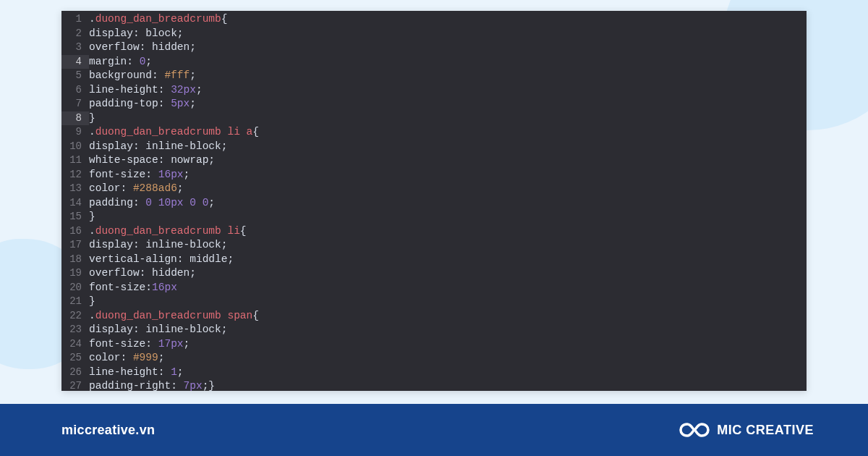 Image resolution: width=868 pixels, height=456 pixels. What do you see at coordinates (75, 48) in the screenshot?
I see `line-number: 3` at bounding box center [75, 48].